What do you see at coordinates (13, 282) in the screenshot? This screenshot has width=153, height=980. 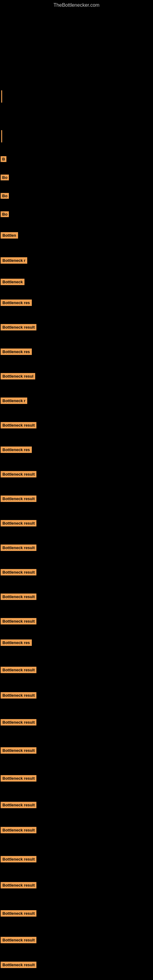 I see `result-row-10: Bottleneck` at bounding box center [13, 282].